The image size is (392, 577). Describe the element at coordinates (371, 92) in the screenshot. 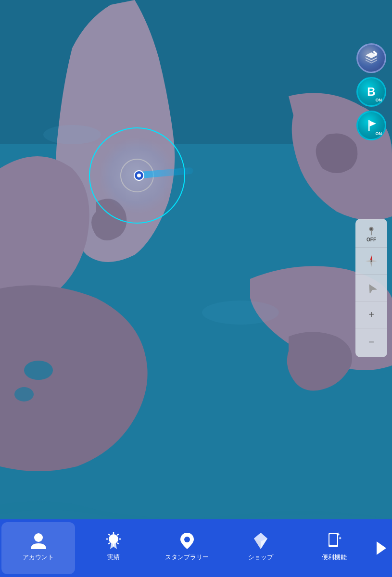

I see `b-letter: B` at that location.